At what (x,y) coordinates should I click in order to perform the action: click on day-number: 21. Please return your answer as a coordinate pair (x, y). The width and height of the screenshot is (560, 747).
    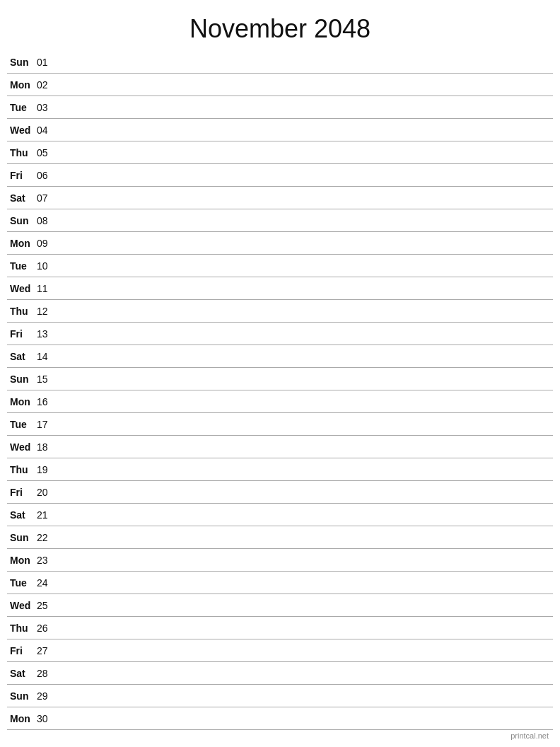
    Looking at the image, I should click on (47, 515).